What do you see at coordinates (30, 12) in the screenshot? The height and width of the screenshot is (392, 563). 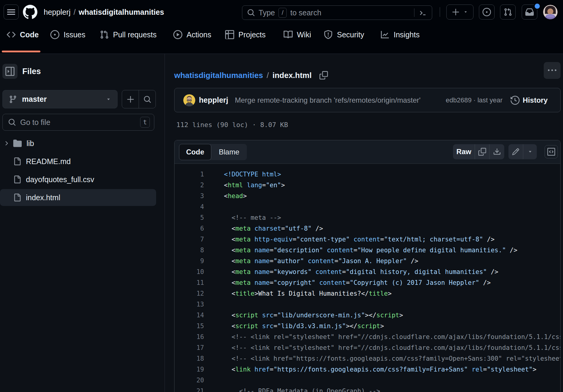 I see `github-logo` at bounding box center [30, 12].